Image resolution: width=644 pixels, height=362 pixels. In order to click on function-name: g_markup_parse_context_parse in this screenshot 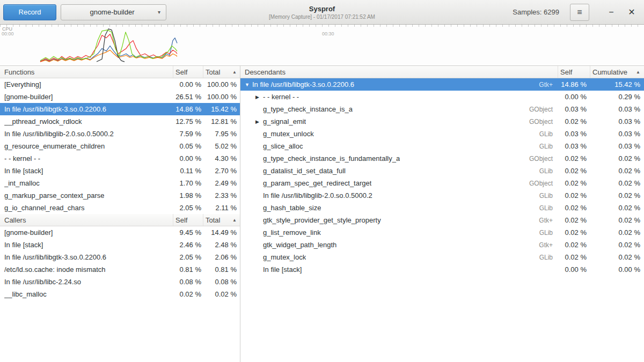, I will do `click(54, 195)`.